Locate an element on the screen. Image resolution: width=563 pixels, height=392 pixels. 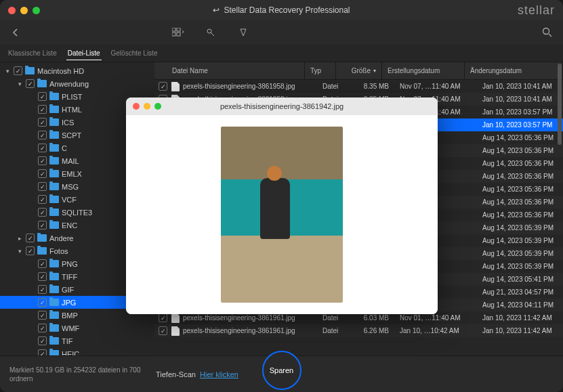
tree-item: ▾✓Macintosh HD is located at coordinates (77, 70).